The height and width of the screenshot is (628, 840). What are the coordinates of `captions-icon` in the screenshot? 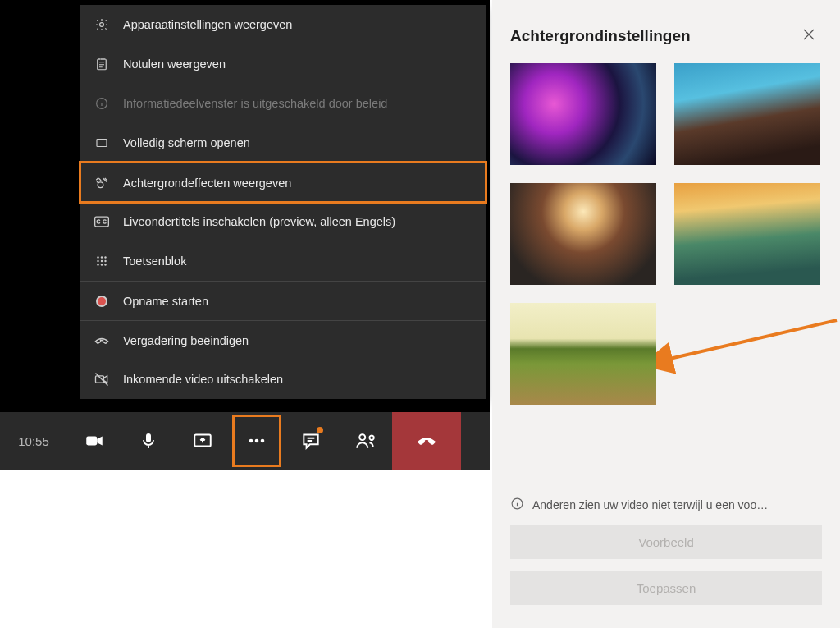 It's located at (102, 222).